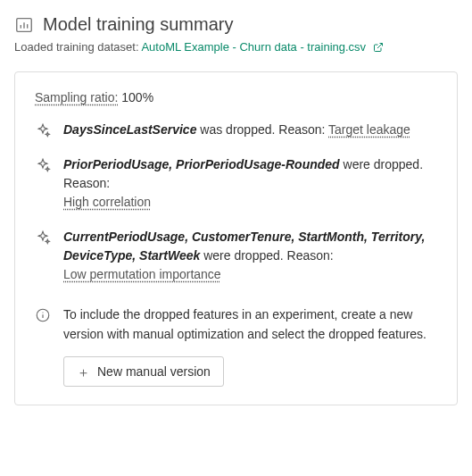 Image resolution: width=472 pixels, height=476 pixels. Describe the element at coordinates (236, 184) in the screenshot. I see `dropped-item: PriorPeriodUsage, PriorPeriodUsage-Round…` at that location.